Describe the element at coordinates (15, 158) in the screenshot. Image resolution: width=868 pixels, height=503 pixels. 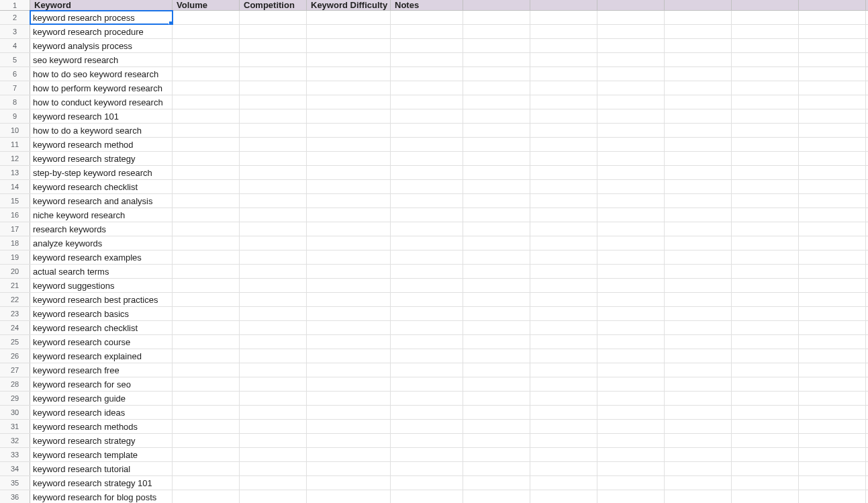
I see `row-number: 12` at that location.